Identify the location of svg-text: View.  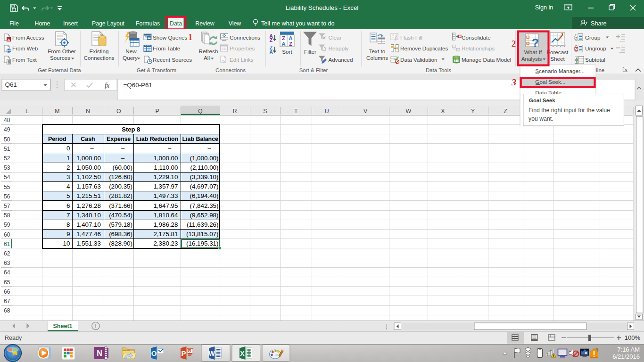
(235, 24).